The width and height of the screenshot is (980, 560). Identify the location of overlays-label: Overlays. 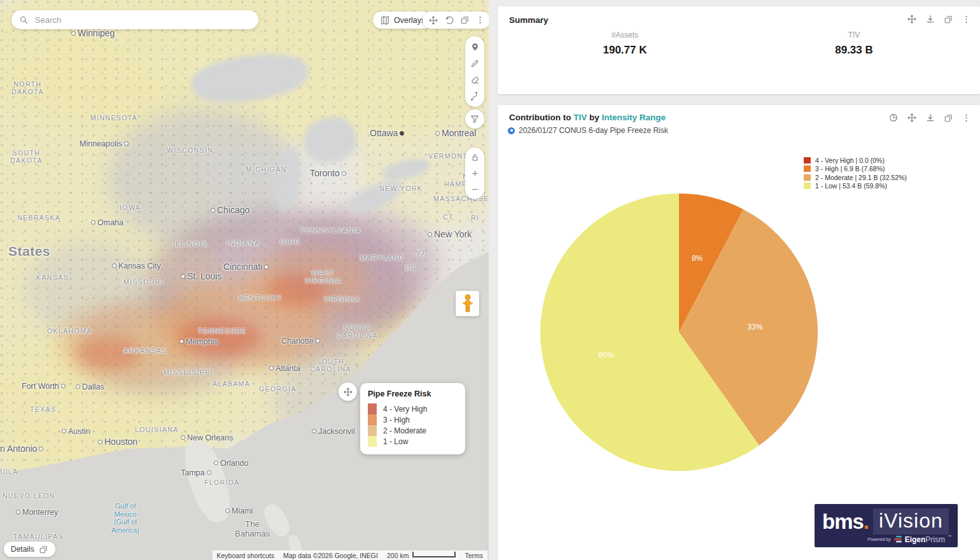
(410, 20).